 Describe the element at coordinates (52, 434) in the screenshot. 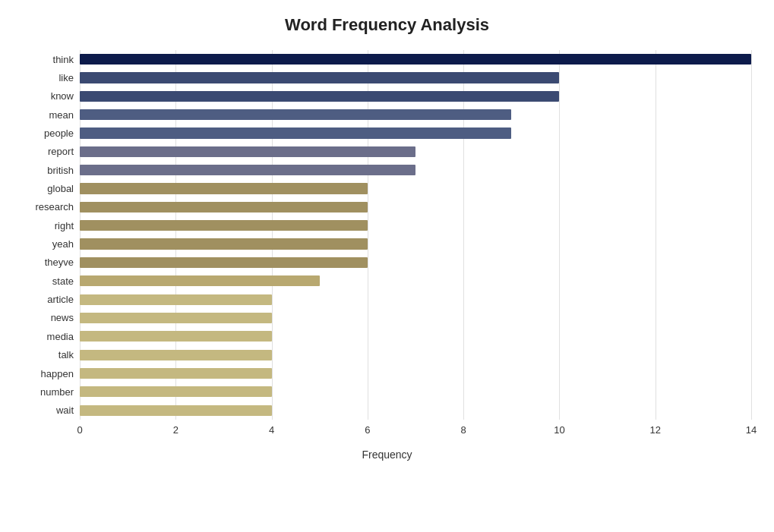

I see `x-axis-spacer` at that location.